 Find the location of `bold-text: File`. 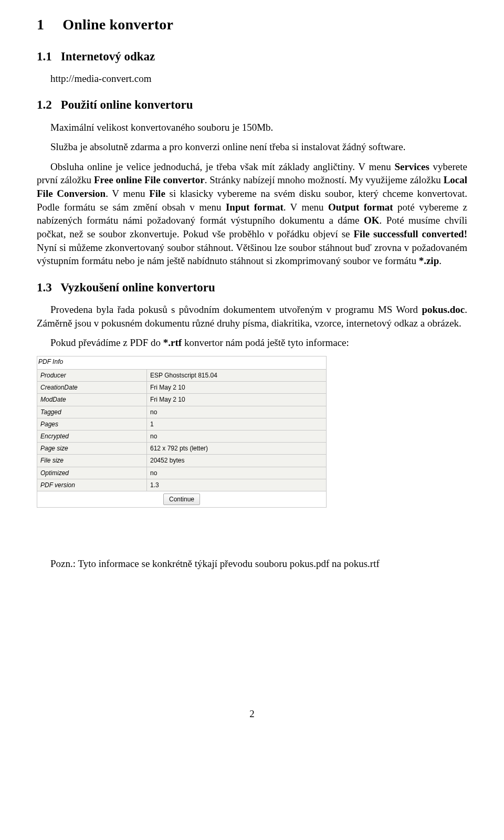

bold-text: File is located at coordinates (158, 193).